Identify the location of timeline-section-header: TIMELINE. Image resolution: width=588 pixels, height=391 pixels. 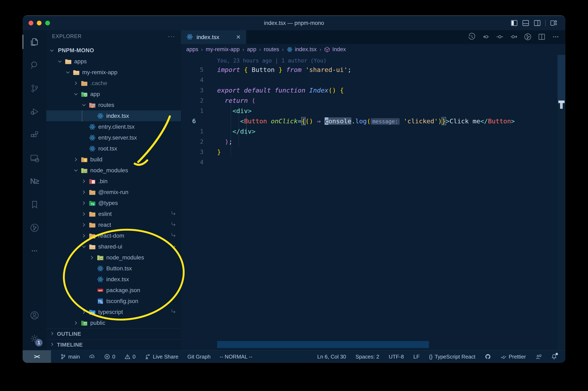
(114, 345).